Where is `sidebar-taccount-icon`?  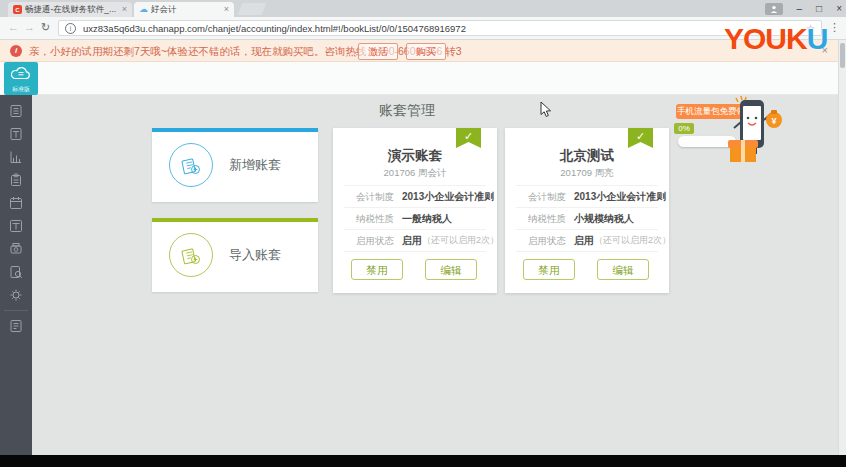 sidebar-taccount-icon is located at coordinates (16, 226).